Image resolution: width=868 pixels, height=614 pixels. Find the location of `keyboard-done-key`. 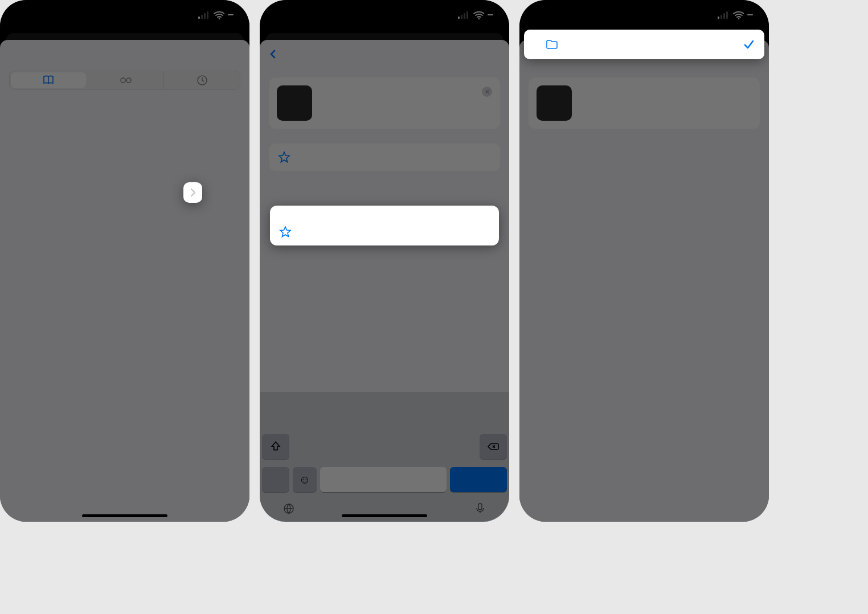

keyboard-done-key is located at coordinates (478, 480).